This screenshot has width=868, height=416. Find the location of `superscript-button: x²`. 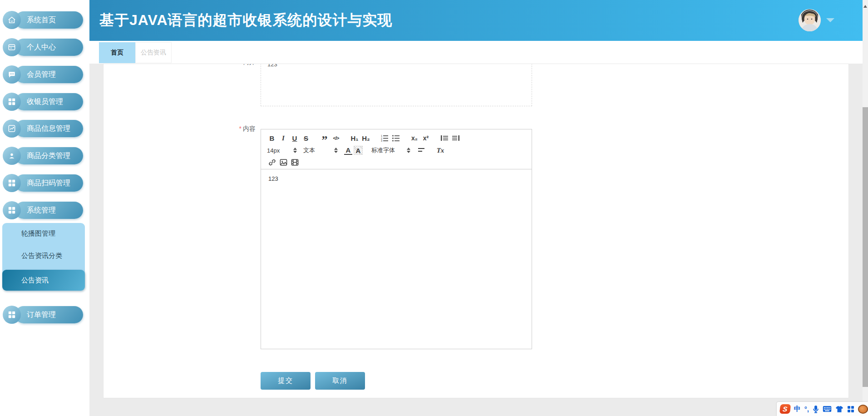

superscript-button: x² is located at coordinates (426, 138).